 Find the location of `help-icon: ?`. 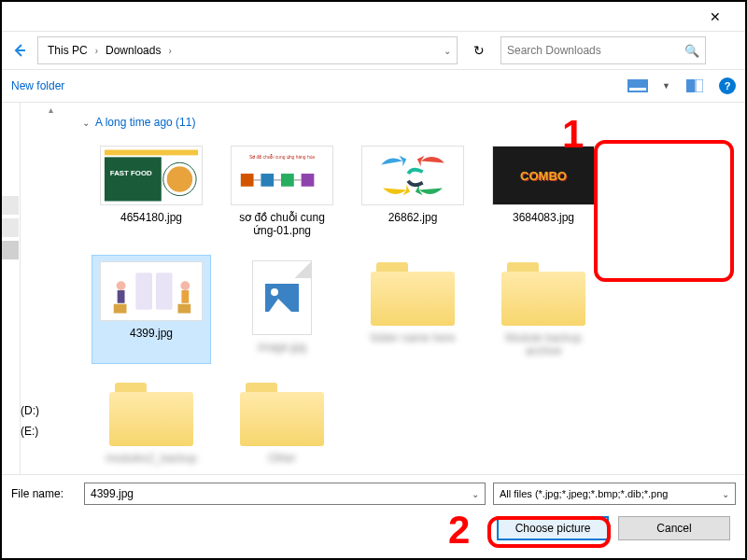

help-icon: ? is located at coordinates (727, 86).